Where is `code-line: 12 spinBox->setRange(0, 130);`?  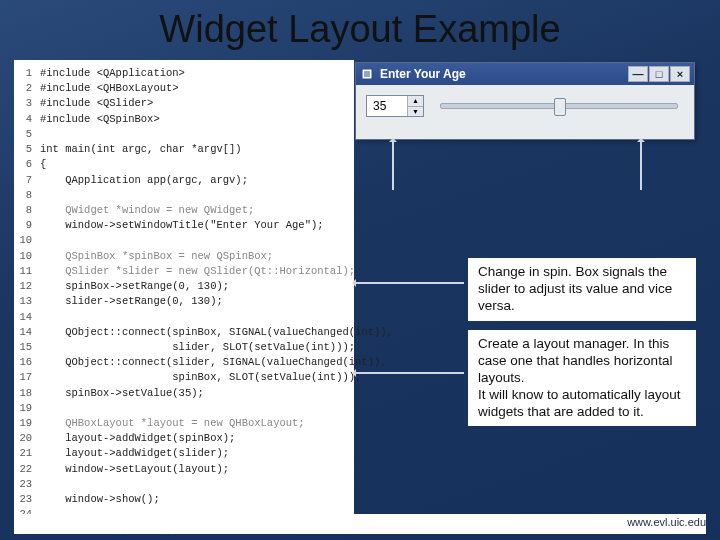
code-line: 12 spinBox->setRange(0, 130); is located at coordinates (184, 286).